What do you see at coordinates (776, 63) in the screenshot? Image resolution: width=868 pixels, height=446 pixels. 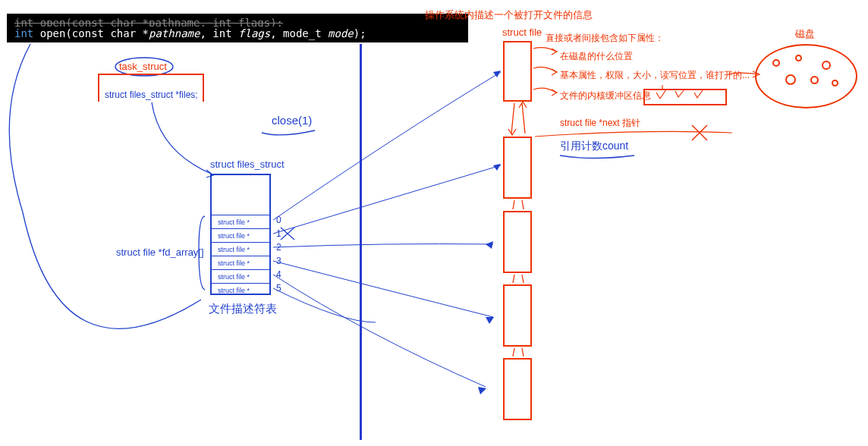 I see `disk-c1` at bounding box center [776, 63].